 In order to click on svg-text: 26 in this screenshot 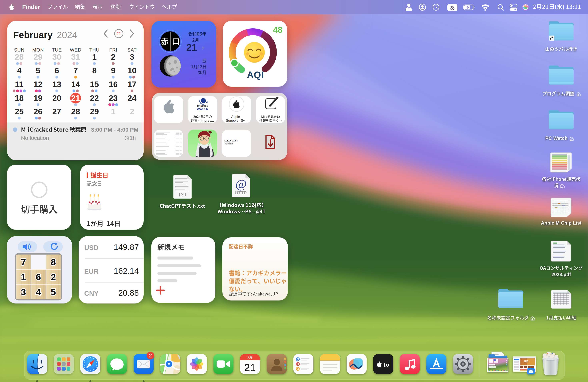, I will do `click(38, 112)`.